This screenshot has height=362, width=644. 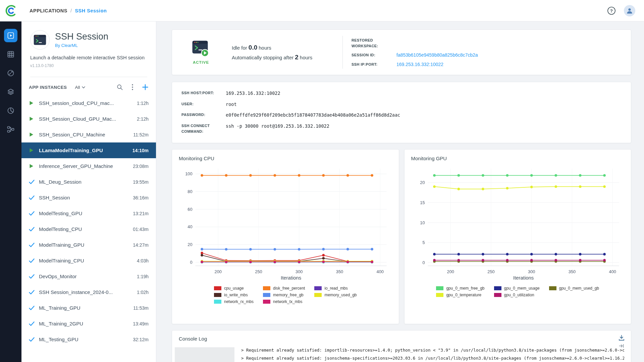 What do you see at coordinates (433, 358) in the screenshot?
I see `console-log-line: > Requirement already satisfied: jsonsch…` at bounding box center [433, 358].